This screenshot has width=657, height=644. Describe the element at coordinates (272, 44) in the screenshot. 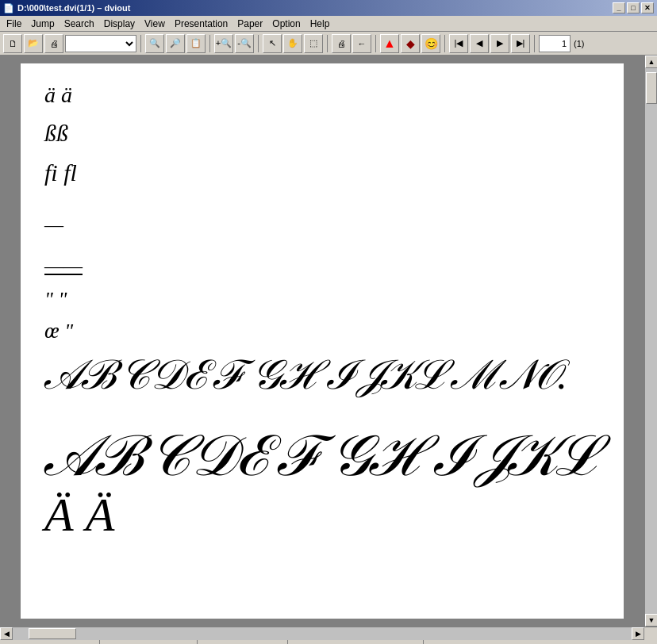

I see `cursor-button: ↖` at that location.